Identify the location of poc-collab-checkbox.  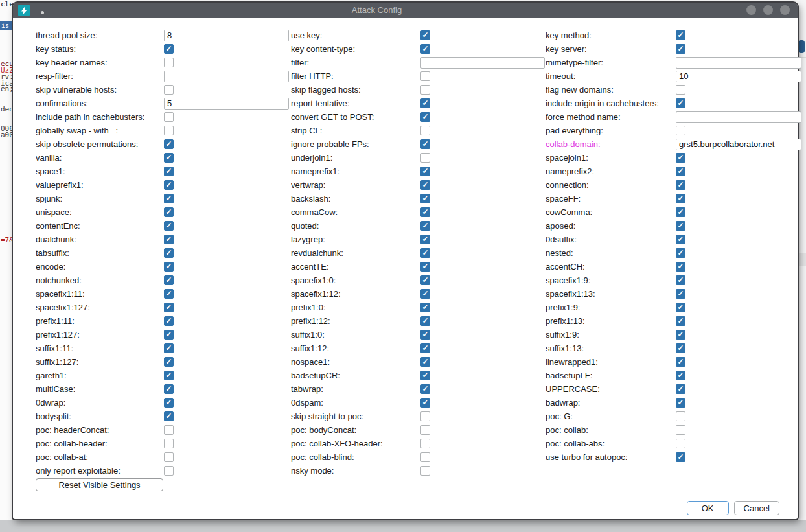
(680, 430).